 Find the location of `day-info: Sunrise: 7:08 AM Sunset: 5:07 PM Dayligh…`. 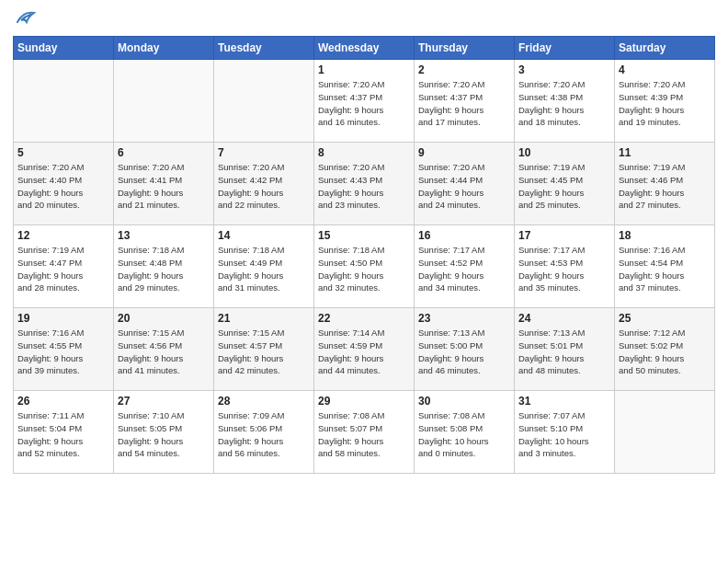

day-info: Sunrise: 7:08 AM Sunset: 5:07 PM Dayligh… is located at coordinates (364, 434).